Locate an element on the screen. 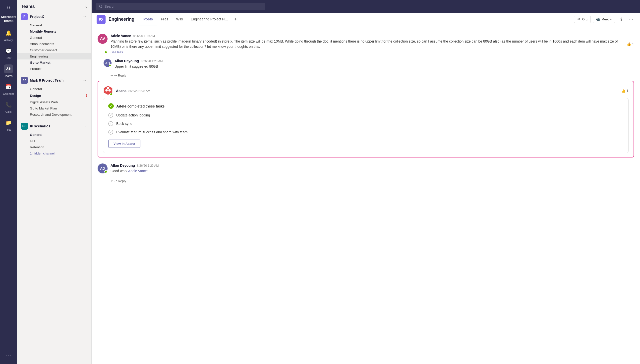 This screenshot has width=640, height=364. filter-icon: ▿ is located at coordinates (86, 6).